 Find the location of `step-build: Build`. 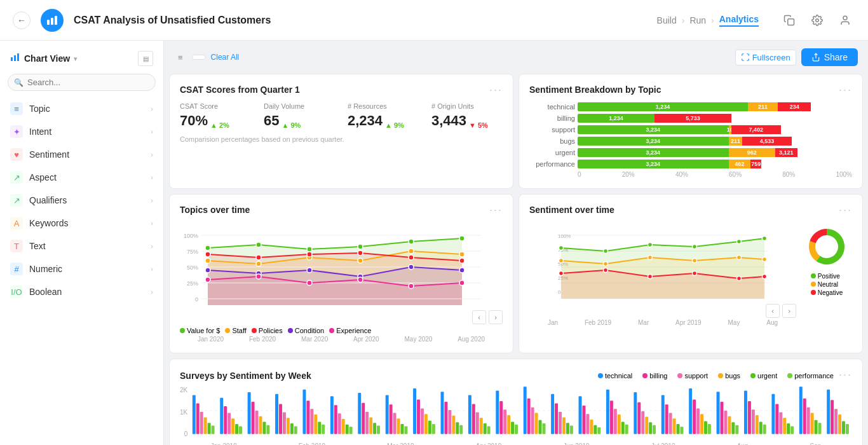

step-build: Build is located at coordinates (667, 20).